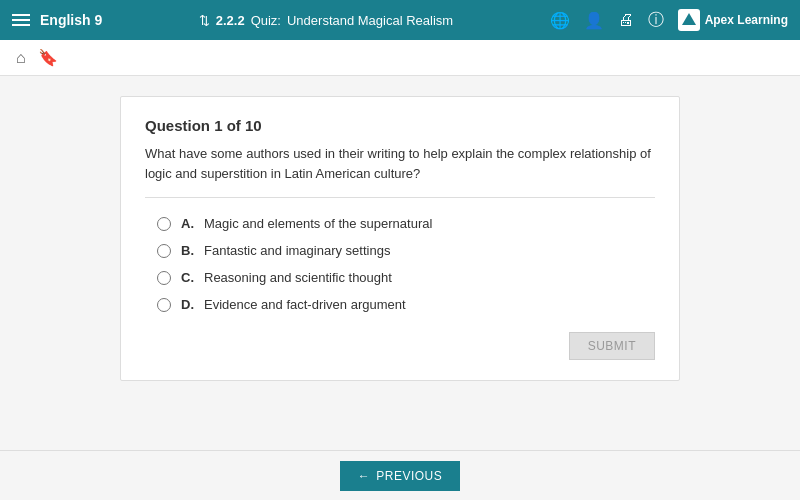 The image size is (800, 500). What do you see at coordinates (298, 278) in the screenshot?
I see `text-c: Reasoning and scientific thought` at bounding box center [298, 278].